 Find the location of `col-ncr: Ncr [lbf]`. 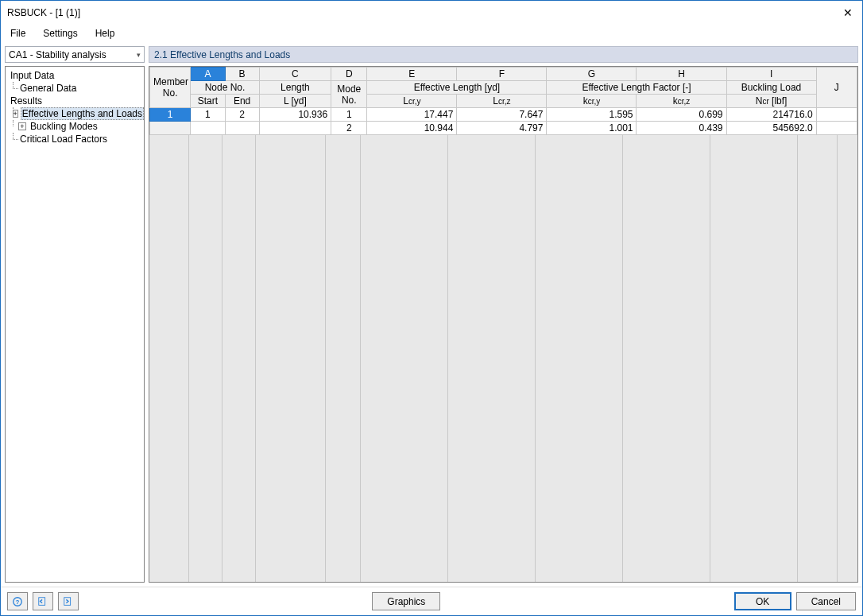

col-ncr: Ncr [lbf] is located at coordinates (771, 102).